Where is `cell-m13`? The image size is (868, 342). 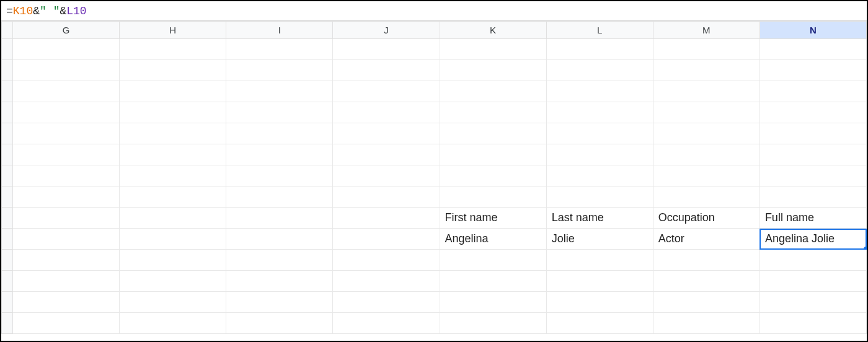
cell-m13 is located at coordinates (706, 302).